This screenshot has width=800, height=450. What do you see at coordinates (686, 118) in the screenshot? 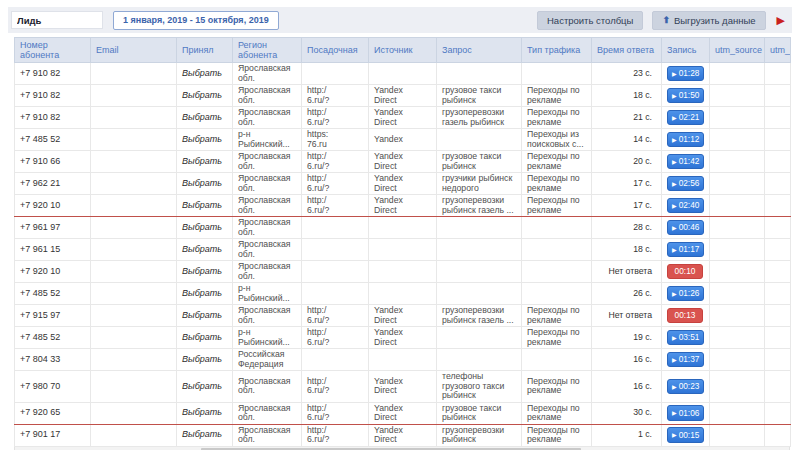
I see `play-record-button: ▶02:21` at bounding box center [686, 118].